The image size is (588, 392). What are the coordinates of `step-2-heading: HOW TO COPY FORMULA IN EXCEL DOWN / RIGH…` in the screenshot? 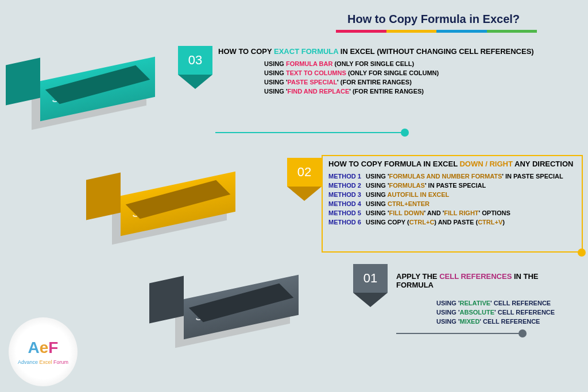 It's located at (452, 164).